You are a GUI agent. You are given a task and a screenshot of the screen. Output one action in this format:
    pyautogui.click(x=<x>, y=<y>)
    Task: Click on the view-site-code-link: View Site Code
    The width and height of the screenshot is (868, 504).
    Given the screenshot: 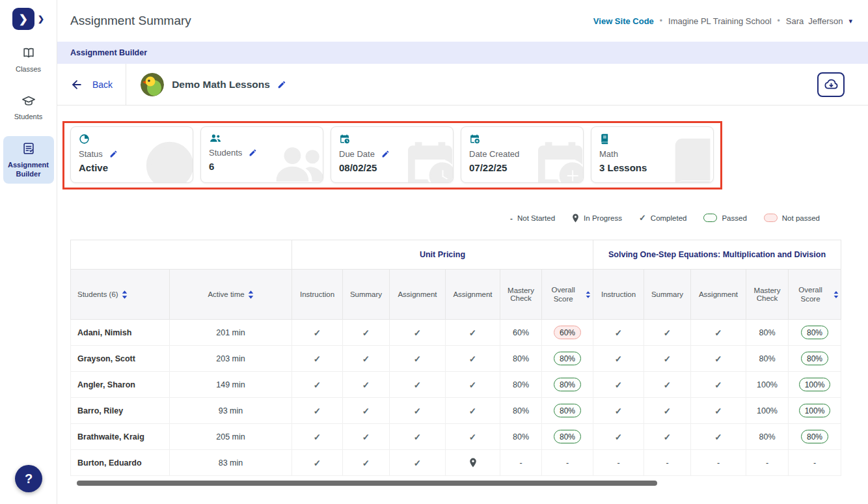 What is the action you would take?
    pyautogui.click(x=623, y=21)
    